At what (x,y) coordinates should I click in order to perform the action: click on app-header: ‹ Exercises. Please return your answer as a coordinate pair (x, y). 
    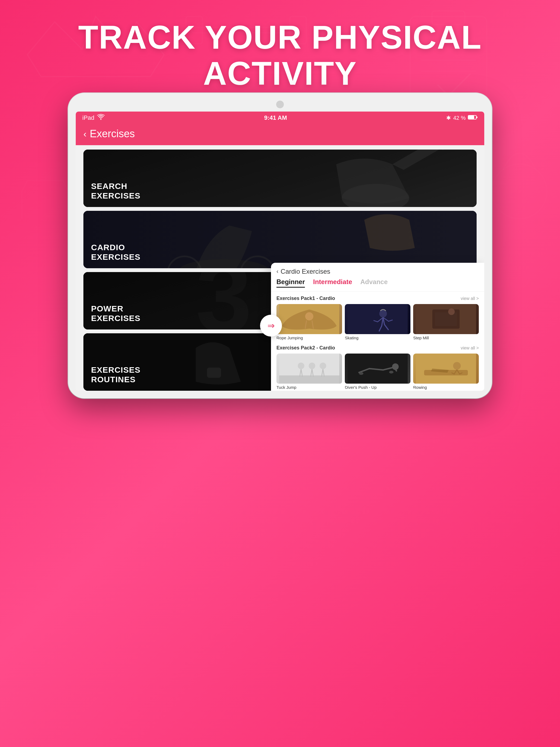
    Looking at the image, I should click on (280, 135).